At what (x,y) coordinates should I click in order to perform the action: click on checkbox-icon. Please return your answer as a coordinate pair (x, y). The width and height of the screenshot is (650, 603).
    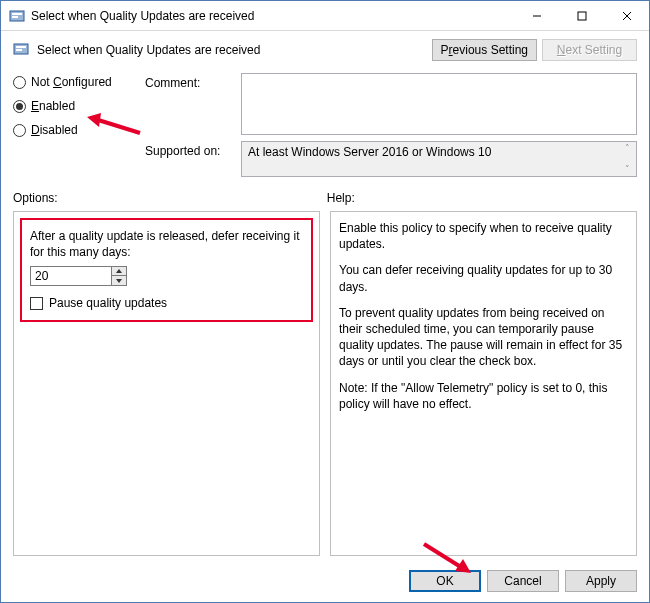
    Looking at the image, I should click on (36, 304).